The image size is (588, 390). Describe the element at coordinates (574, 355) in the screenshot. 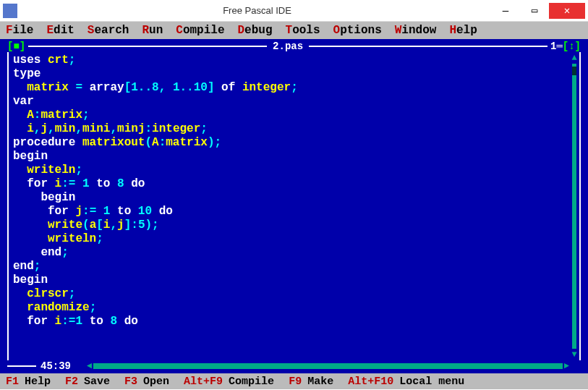

I see `scroll-down-icon: ▼` at that location.